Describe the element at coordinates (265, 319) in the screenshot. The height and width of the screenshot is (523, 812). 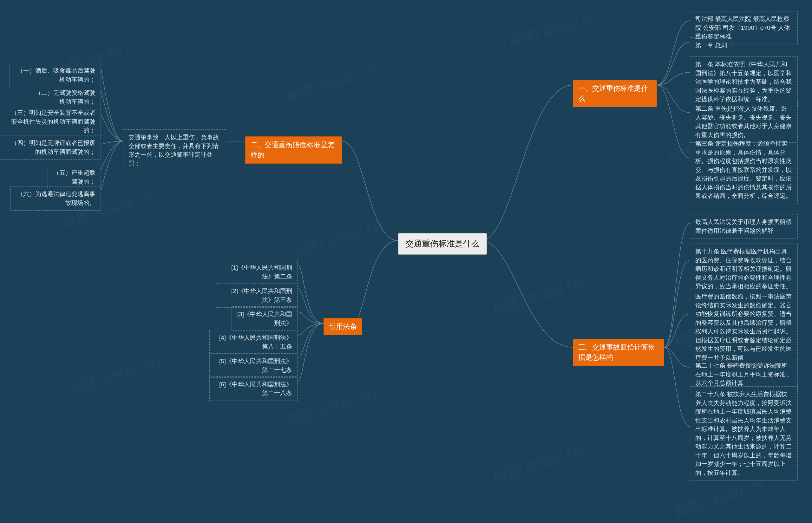
I see `leaf-b4-2: [3]《中华人民共和国刑法》` at that location.